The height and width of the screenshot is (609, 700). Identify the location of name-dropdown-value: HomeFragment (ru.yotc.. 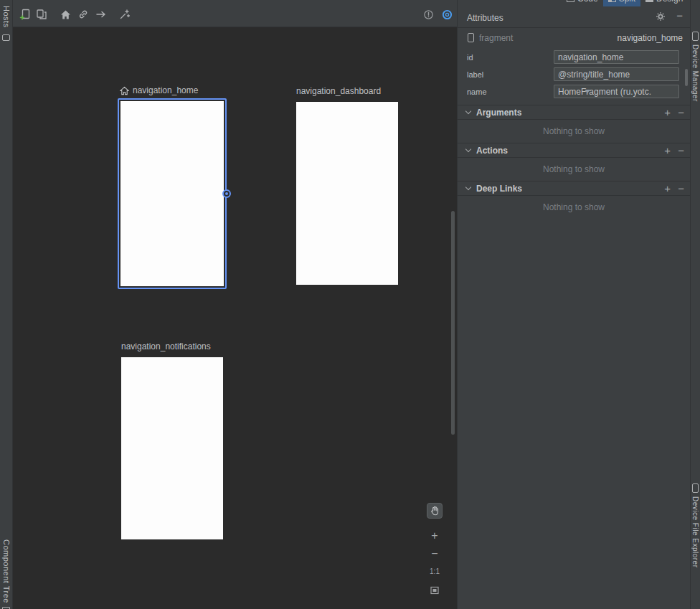
(605, 92).